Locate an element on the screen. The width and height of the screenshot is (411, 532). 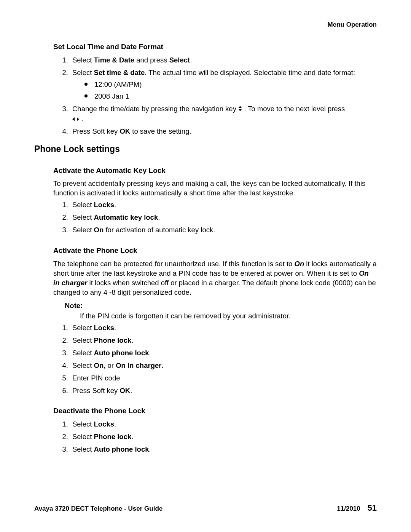
list-item: Press Soft key OK. is located at coordinates (223, 391).